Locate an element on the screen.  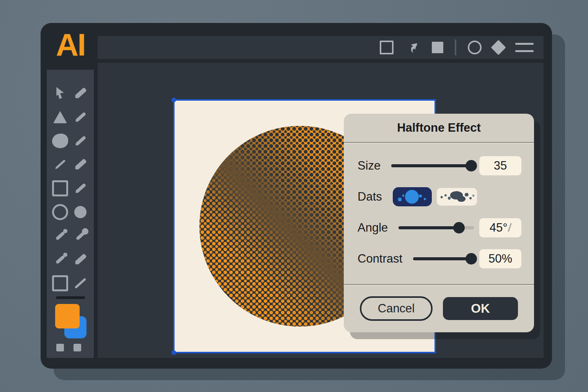
app-logo: AI is located at coordinates (70, 45).